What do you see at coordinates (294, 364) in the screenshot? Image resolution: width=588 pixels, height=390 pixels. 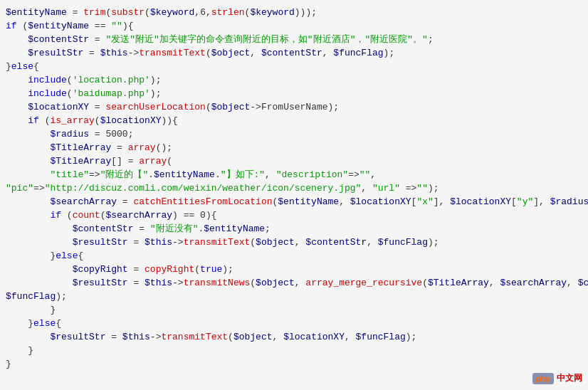 I see `code-line-27: }` at bounding box center [294, 364].